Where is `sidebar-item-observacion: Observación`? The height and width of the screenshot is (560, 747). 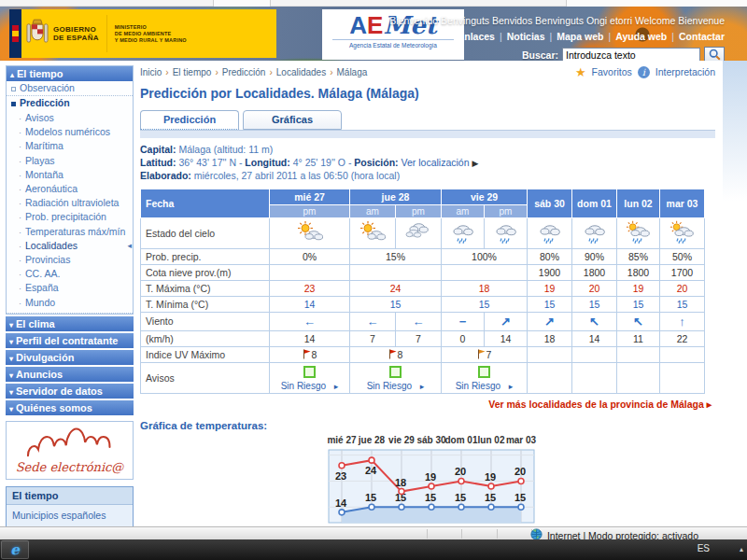
sidebar-item-observacion: Observación is located at coordinates (69, 89).